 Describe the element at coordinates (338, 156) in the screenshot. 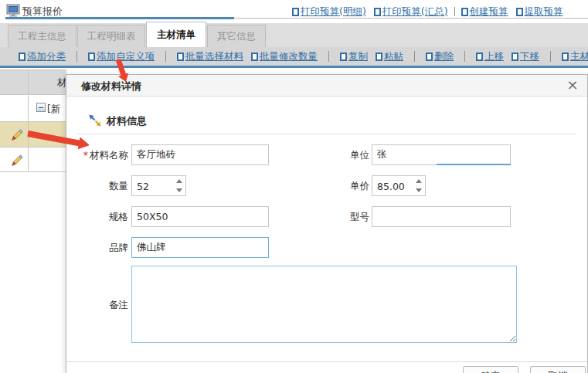

I see `unit-label: 单位` at that location.